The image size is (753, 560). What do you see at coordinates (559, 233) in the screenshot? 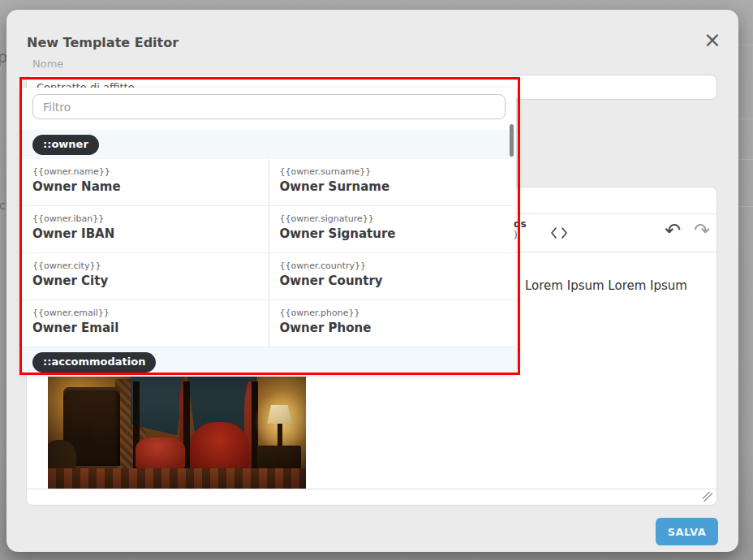
I see `code-view-icon` at bounding box center [559, 233].